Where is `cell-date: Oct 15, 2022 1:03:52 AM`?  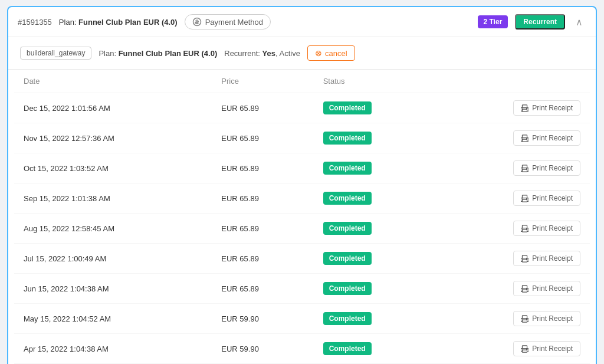 cell-date: Oct 15, 2022 1:03:52 AM is located at coordinates (113, 169).